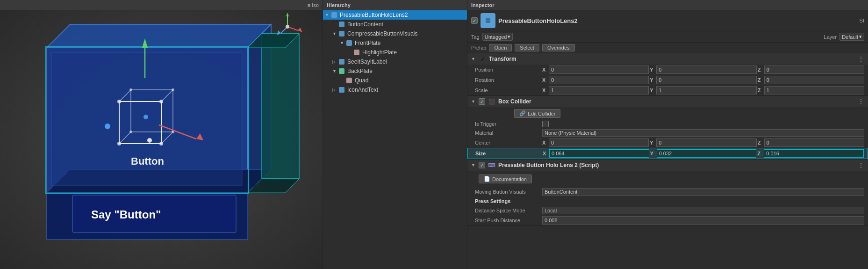 This screenshot has height=269, width=868. I want to click on documentation-button: 📄 Documentation, so click(505, 179).